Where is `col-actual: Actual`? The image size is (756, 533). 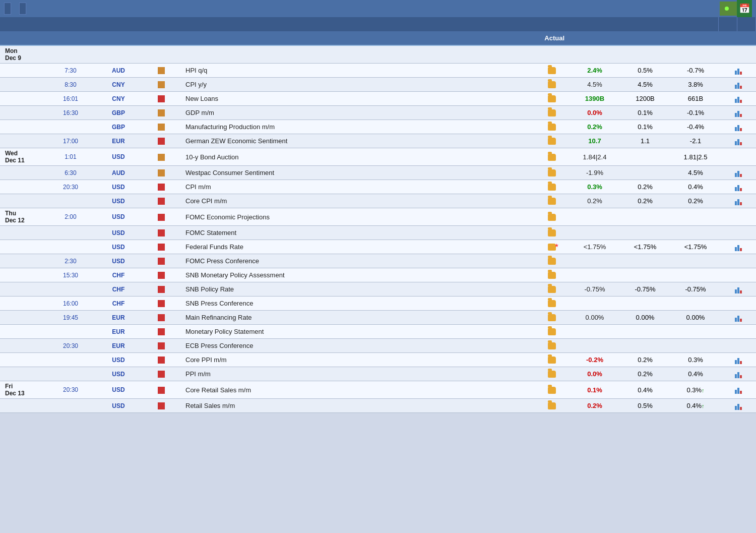
col-actual: Actual is located at coordinates (552, 38).